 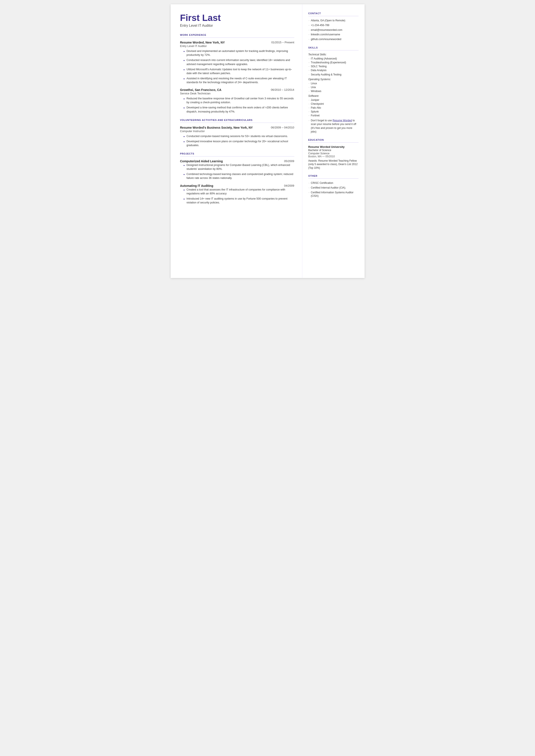 What do you see at coordinates (237, 35) in the screenshot?
I see `work-experience-section-title: WORK EXPERIENCE` at bounding box center [237, 35].